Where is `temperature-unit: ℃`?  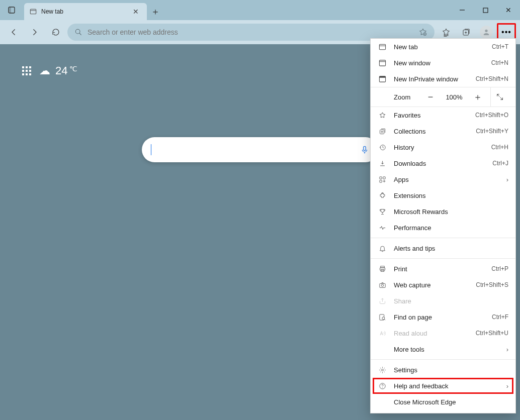 temperature-unit: ℃ is located at coordinates (73, 69).